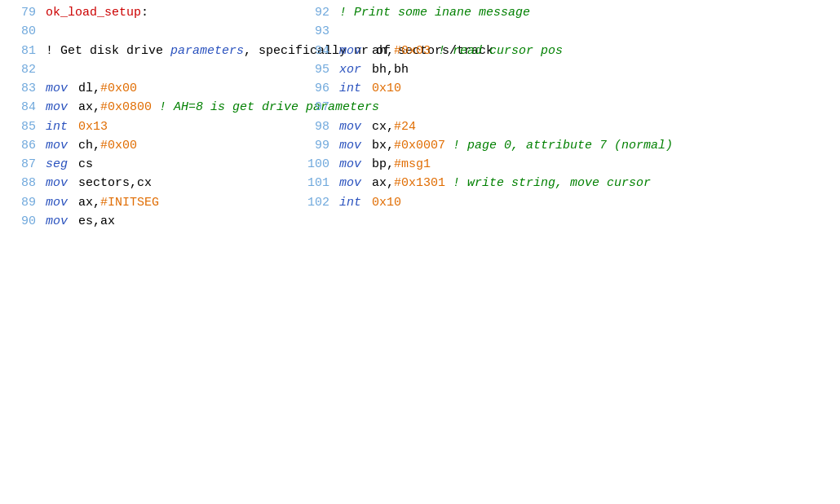 The width and height of the screenshot is (840, 504). What do you see at coordinates (315, 70) in the screenshot?
I see `line-number: 95` at bounding box center [315, 70].